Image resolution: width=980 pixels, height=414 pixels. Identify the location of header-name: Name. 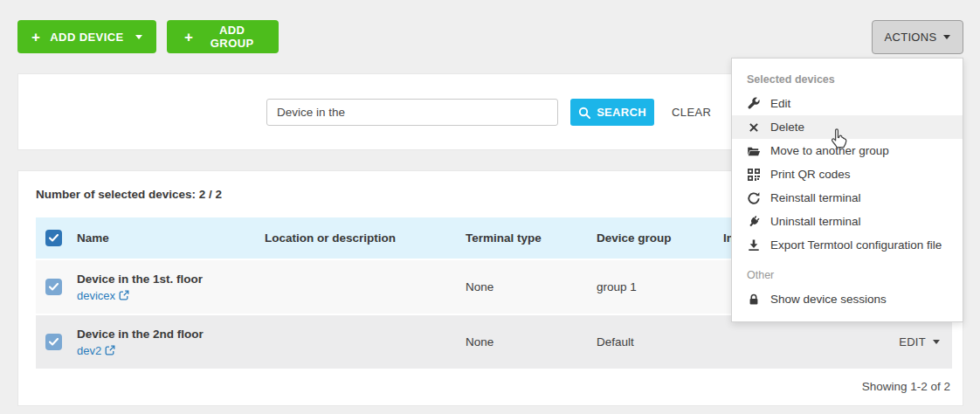
(164, 238).